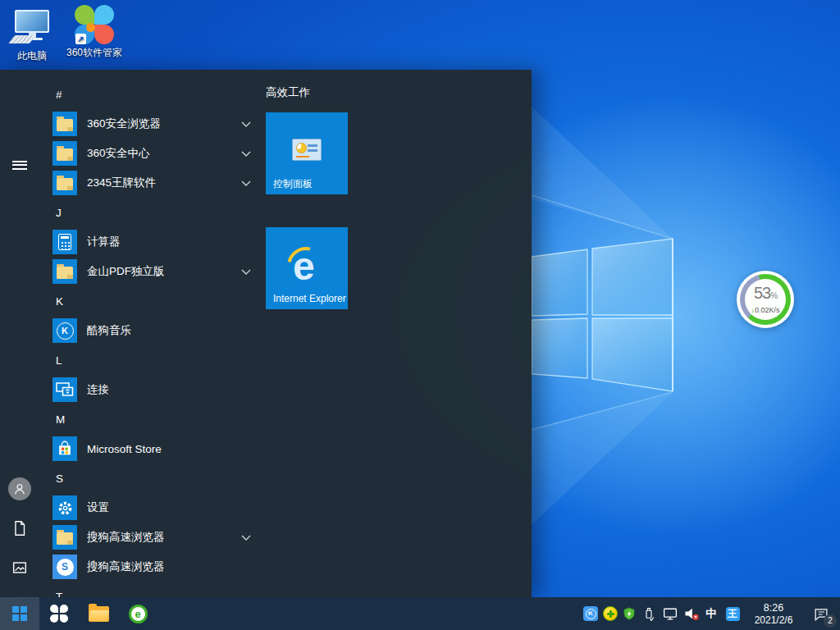 The height and width of the screenshot is (630, 840). What do you see at coordinates (20, 489) in the screenshot?
I see `user-account-button` at bounding box center [20, 489].